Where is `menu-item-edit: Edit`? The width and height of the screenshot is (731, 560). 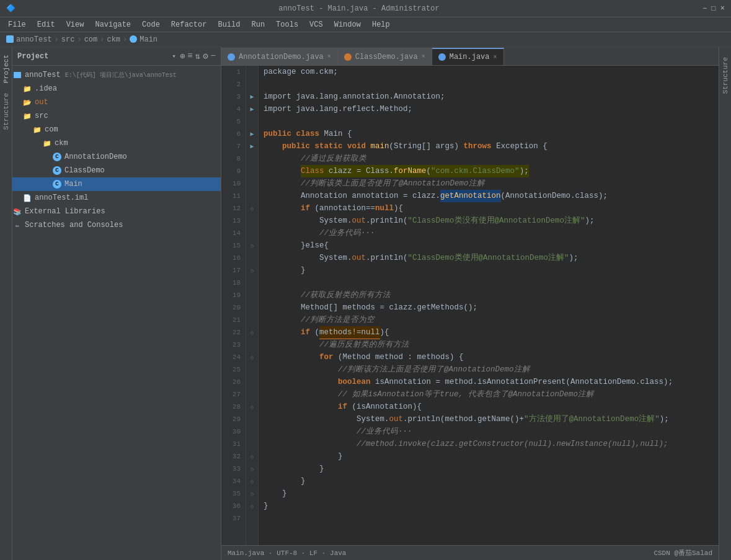 menu-item-edit: Edit is located at coordinates (46, 25).